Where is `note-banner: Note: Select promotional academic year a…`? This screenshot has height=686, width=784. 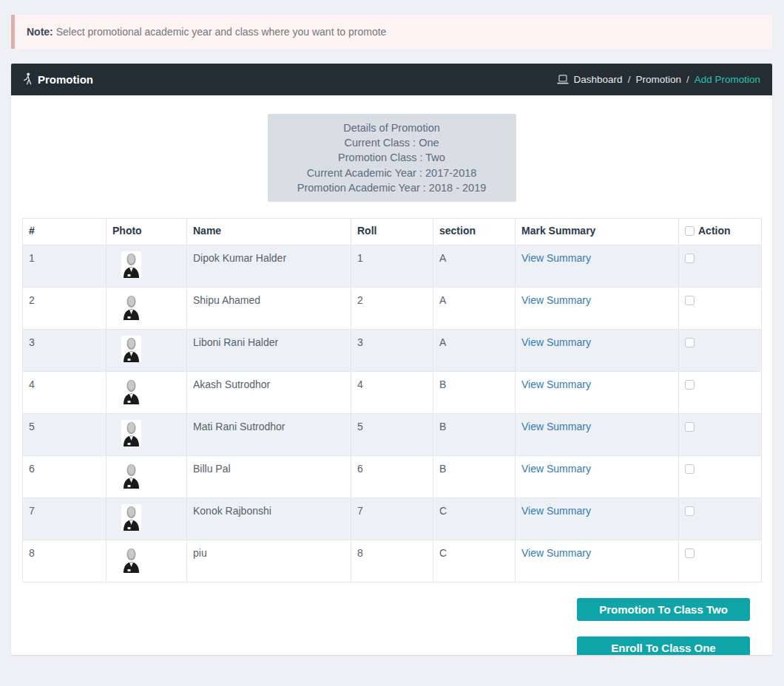 note-banner: Note: Select promotional academic year a… is located at coordinates (392, 32).